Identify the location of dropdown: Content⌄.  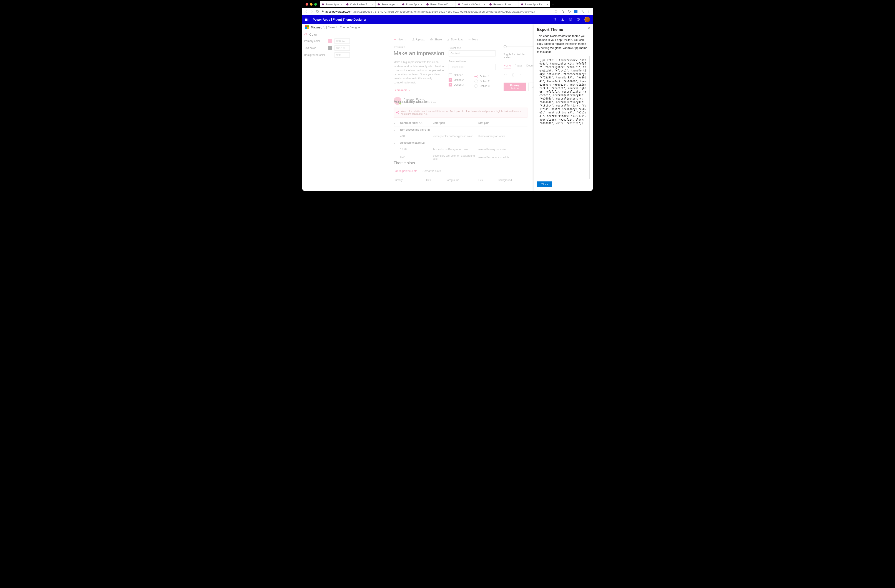
(472, 53).